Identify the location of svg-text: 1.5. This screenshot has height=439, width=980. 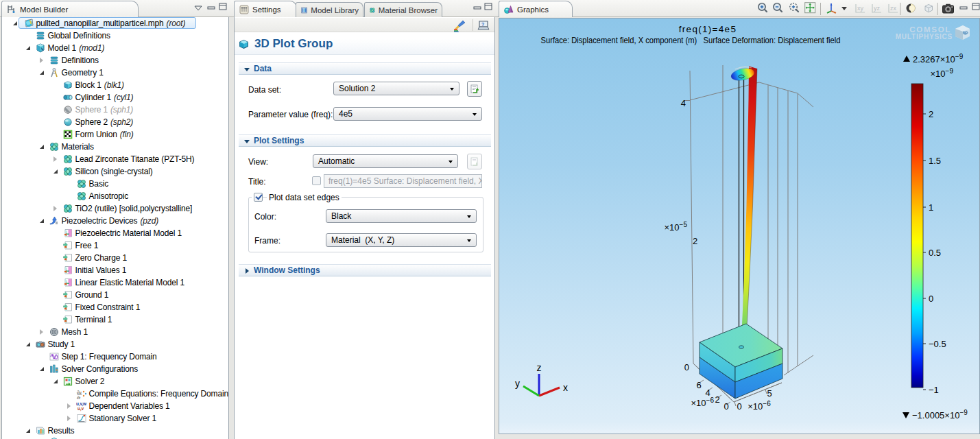
(935, 161).